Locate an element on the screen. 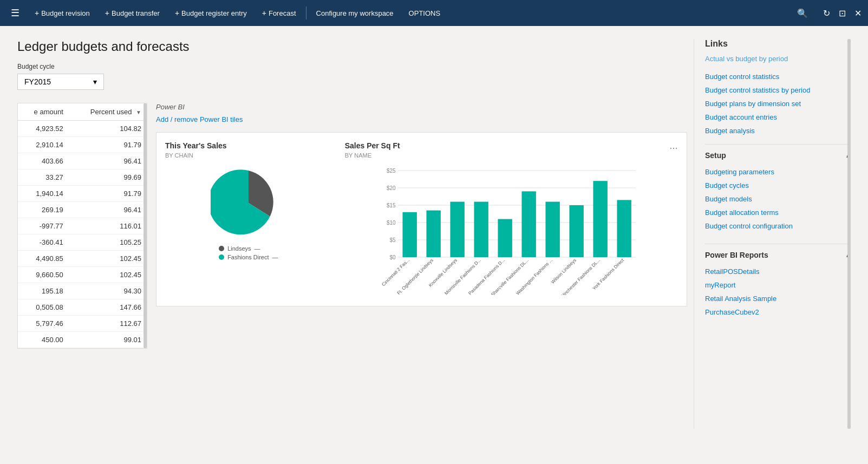  cell-percent: 112.67 is located at coordinates (108, 324).